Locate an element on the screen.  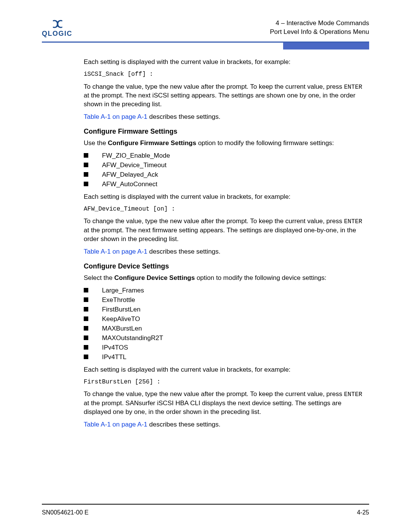
heading-firmware: Configure Firmware Settings is located at coordinates (224, 131).